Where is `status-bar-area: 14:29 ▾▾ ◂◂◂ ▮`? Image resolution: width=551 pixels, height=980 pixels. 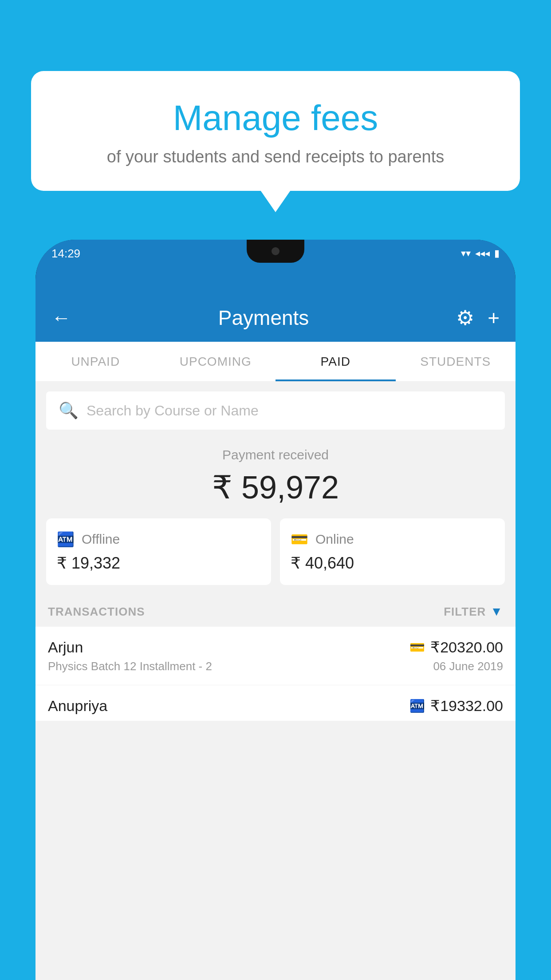
status-bar-area: 14:29 ▾▾ ◂◂◂ ▮ is located at coordinates (276, 267).